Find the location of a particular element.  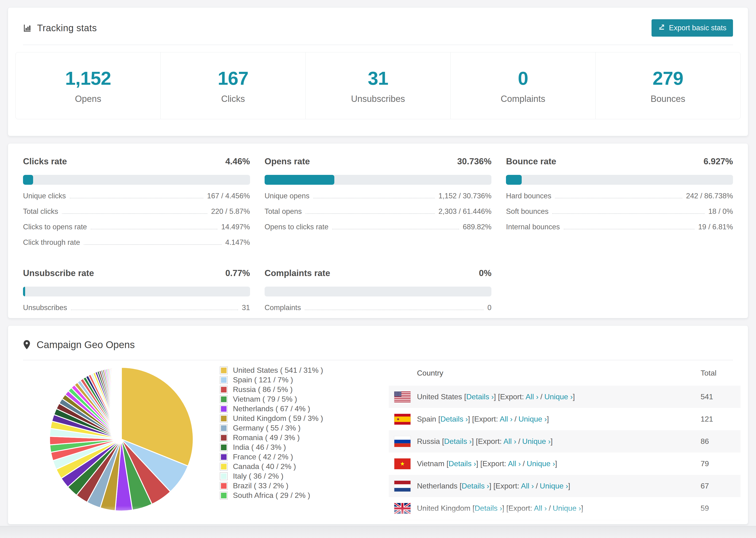

rate-head: Clicks rate4.46% is located at coordinates (136, 162).